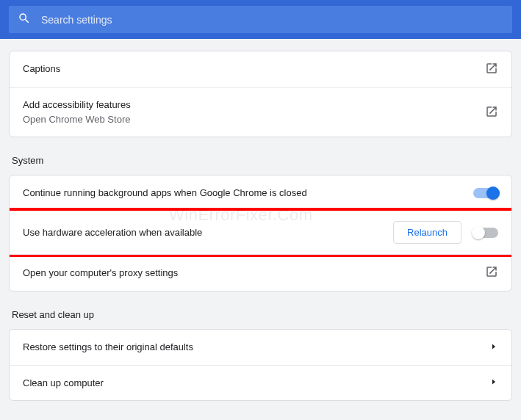  Describe the element at coordinates (256, 347) in the screenshot. I see `restore-defaults-label: Restore settings to their original defau…` at that location.